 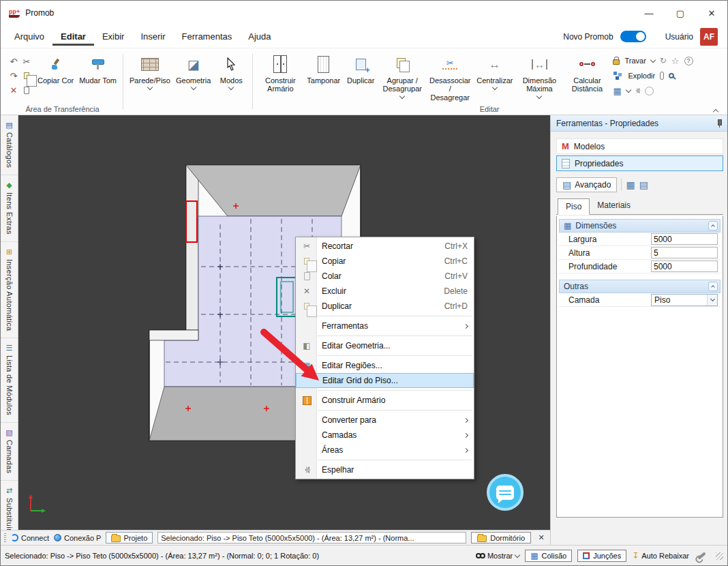 I want to click on agrupar-button: Agrupar / Desagrupar, so click(x=402, y=76).